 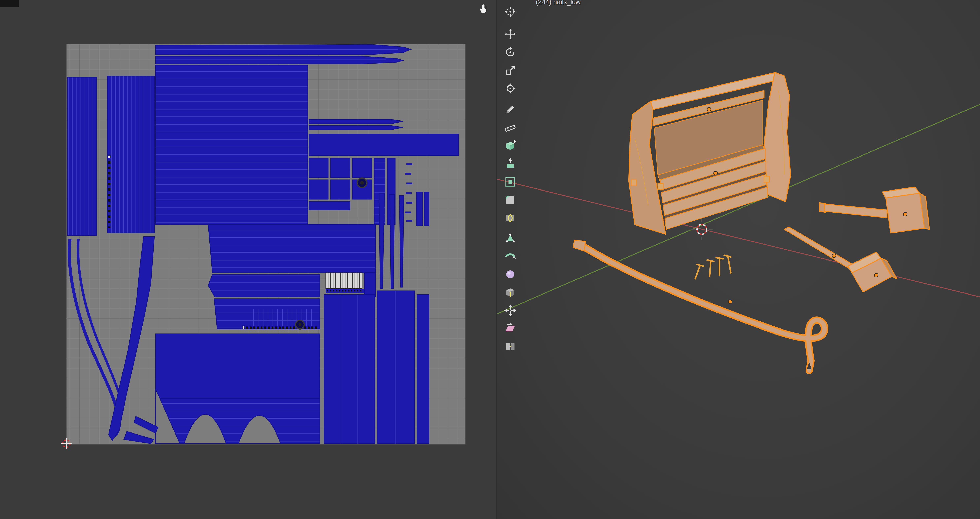 I want to click on tool-shear-button, so click(x=510, y=328).